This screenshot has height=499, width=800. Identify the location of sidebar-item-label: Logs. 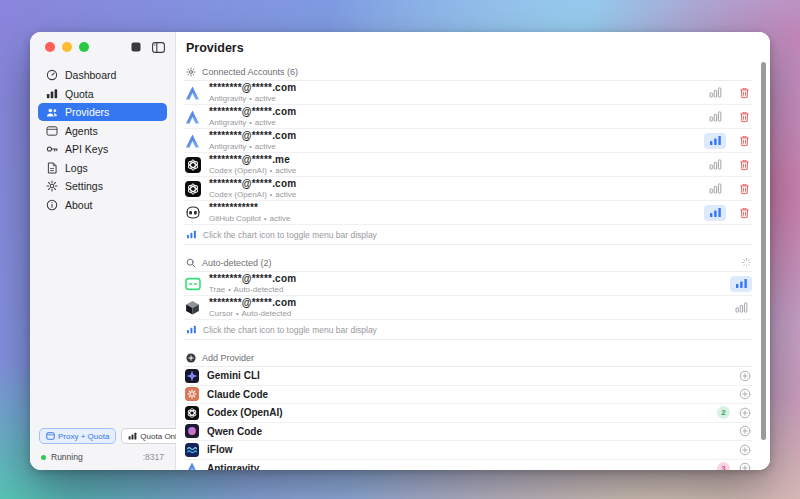
(76, 168).